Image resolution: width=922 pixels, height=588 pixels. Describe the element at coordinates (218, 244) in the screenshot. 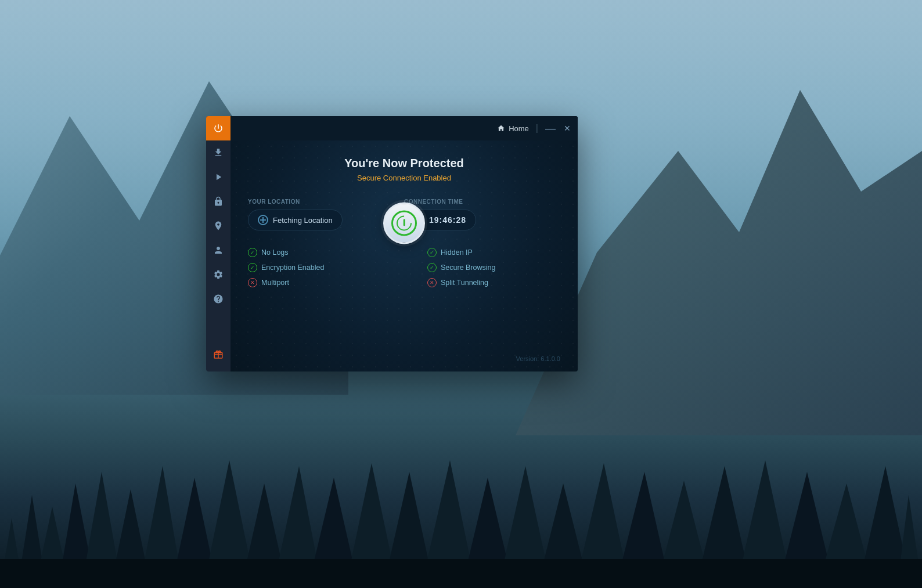

I see `sidebar` at that location.